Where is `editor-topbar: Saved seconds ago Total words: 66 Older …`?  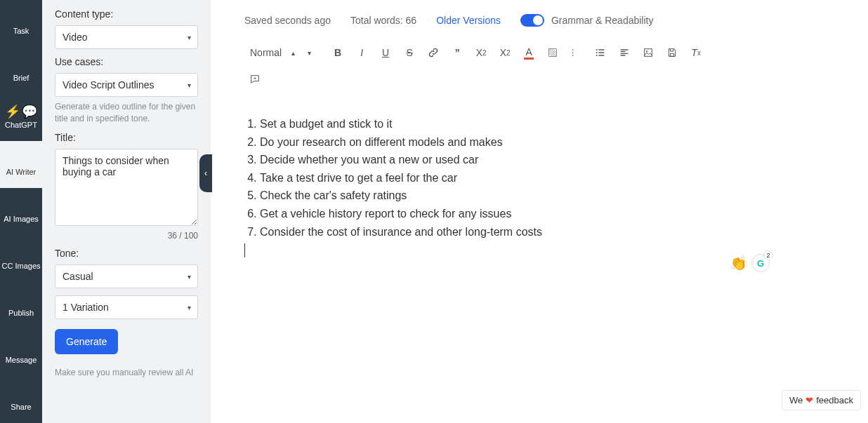
editor-topbar: Saved seconds ago Total words: 66 Older … is located at coordinates (544, 20).